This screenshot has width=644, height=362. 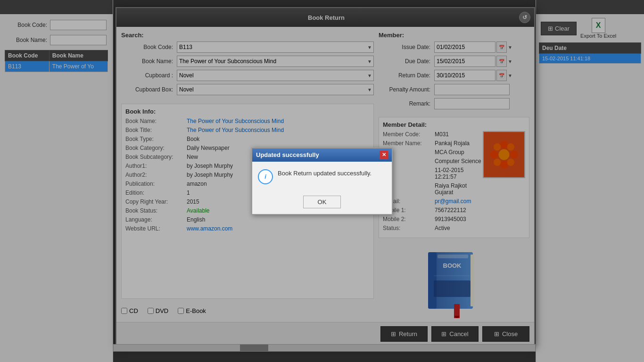 I want to click on modal-title: Updated successfully, so click(x=288, y=155).